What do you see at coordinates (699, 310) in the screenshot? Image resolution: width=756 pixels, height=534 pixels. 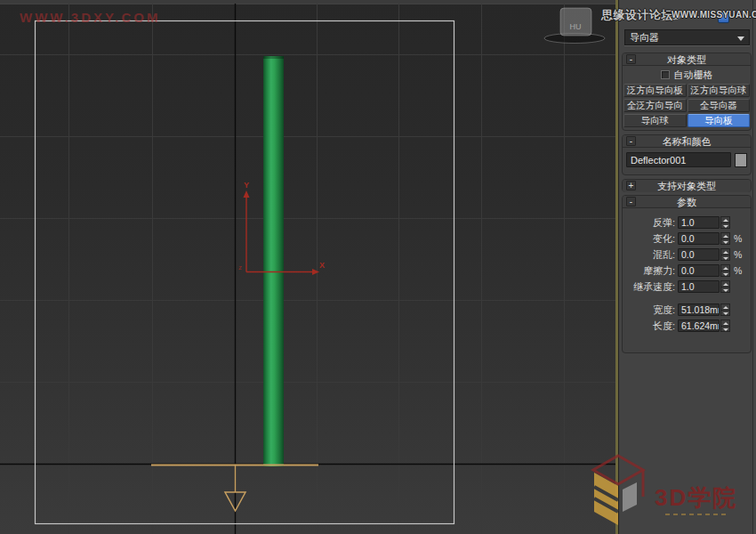 I see `width-field` at bounding box center [699, 310].